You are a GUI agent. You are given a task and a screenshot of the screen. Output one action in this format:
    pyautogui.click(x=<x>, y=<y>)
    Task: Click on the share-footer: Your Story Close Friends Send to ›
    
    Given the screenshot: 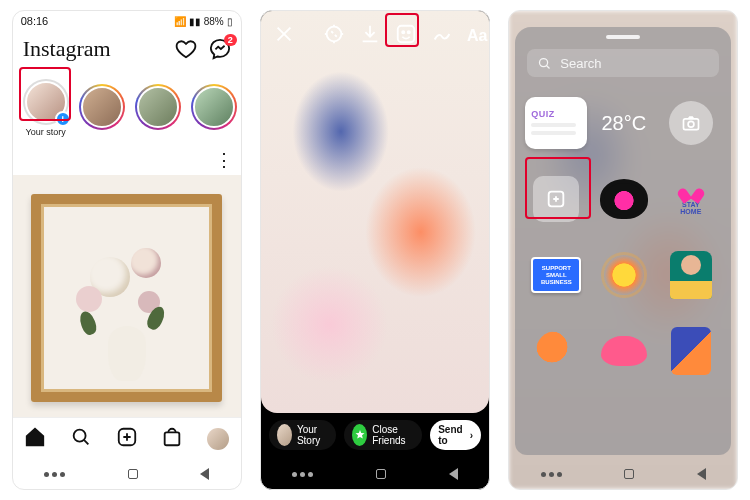 What is the action you would take?
    pyautogui.click(x=375, y=435)
    